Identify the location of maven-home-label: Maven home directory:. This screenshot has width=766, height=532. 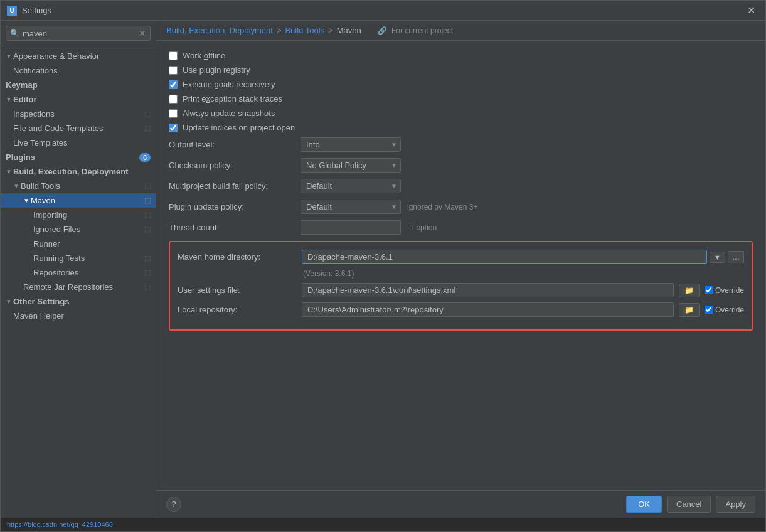
(237, 257).